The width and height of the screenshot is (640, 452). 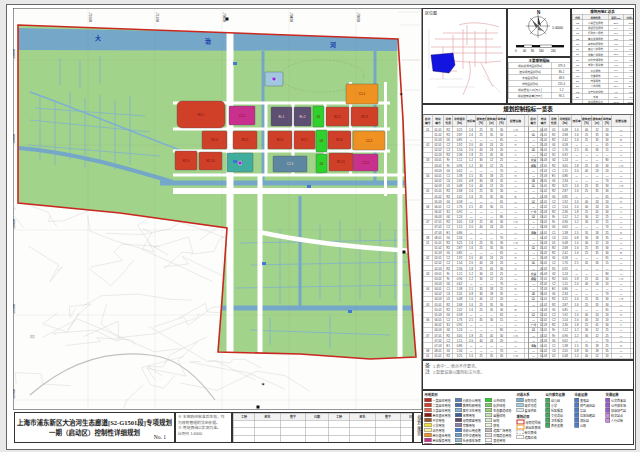 I want to click on table-header-cell: 地块编号, so click(x=438, y=120).